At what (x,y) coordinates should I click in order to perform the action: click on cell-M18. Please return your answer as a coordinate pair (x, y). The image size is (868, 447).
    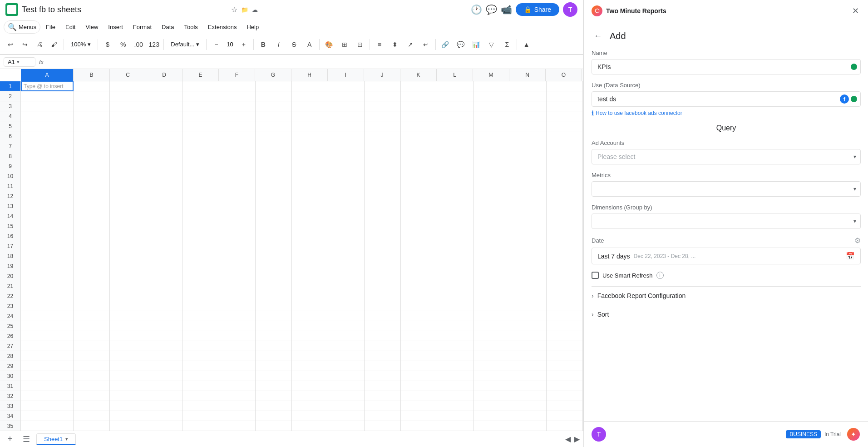
    Looking at the image, I should click on (492, 256).